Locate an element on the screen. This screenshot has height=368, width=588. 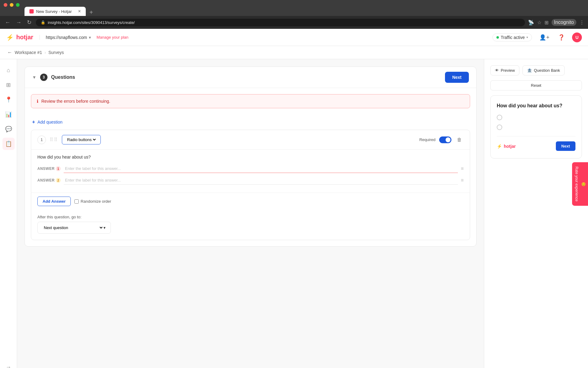
breadcrumb-back-btn: ← is located at coordinates (10, 52).